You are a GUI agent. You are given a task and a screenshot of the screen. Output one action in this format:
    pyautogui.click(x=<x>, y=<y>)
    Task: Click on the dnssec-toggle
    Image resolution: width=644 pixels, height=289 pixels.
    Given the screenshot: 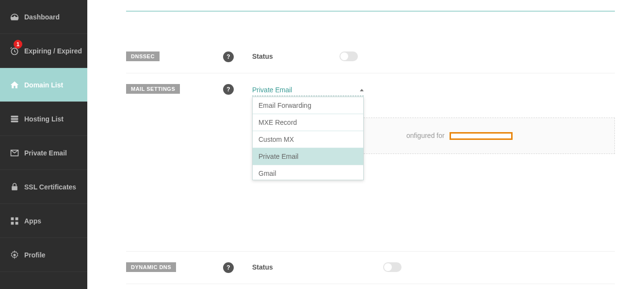 What is the action you would take?
    pyautogui.click(x=349, y=56)
    